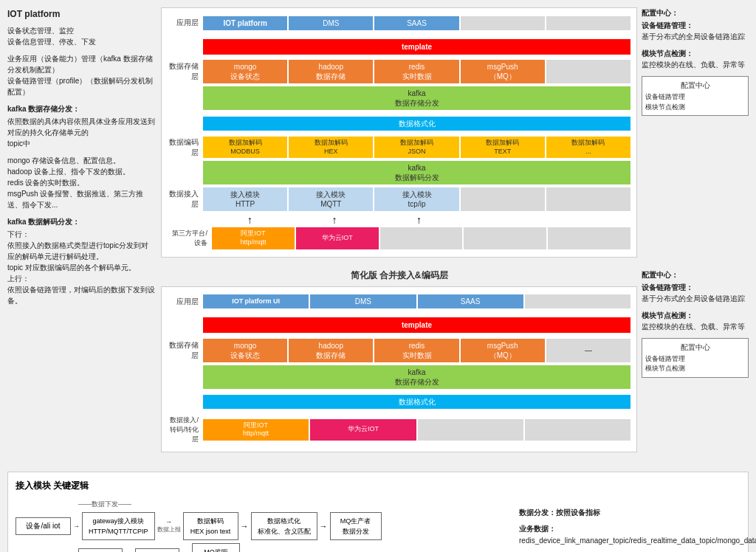  What do you see at coordinates (588, 199) in the screenshot?
I see `cell-empty5` at bounding box center [588, 199].